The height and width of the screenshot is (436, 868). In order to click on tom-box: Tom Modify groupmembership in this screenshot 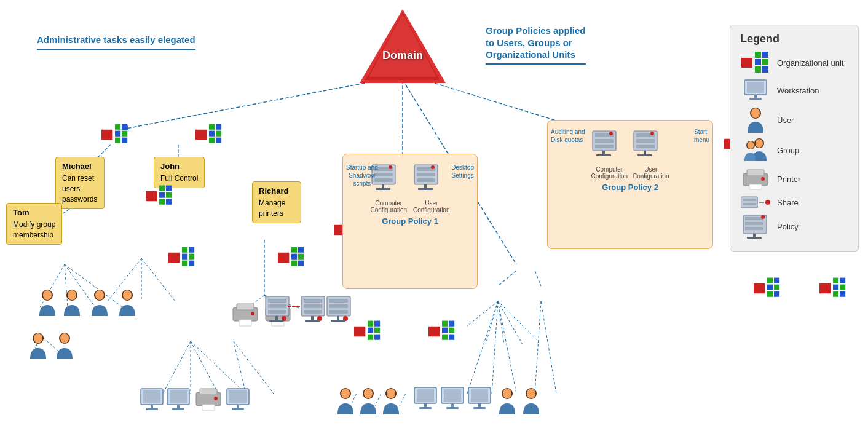, I will do `click(34, 224)`.